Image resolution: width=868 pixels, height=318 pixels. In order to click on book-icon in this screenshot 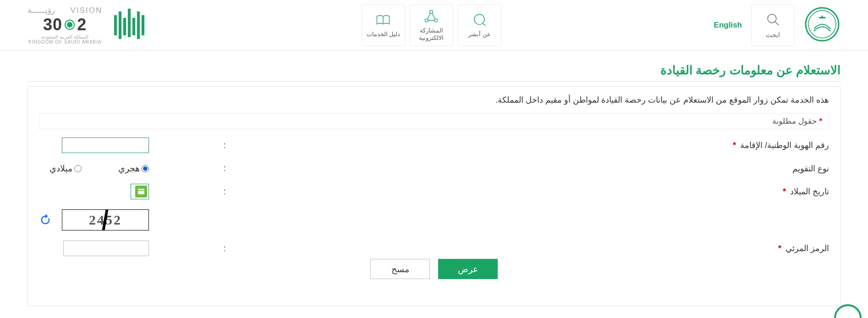, I will do `click(383, 20)`.